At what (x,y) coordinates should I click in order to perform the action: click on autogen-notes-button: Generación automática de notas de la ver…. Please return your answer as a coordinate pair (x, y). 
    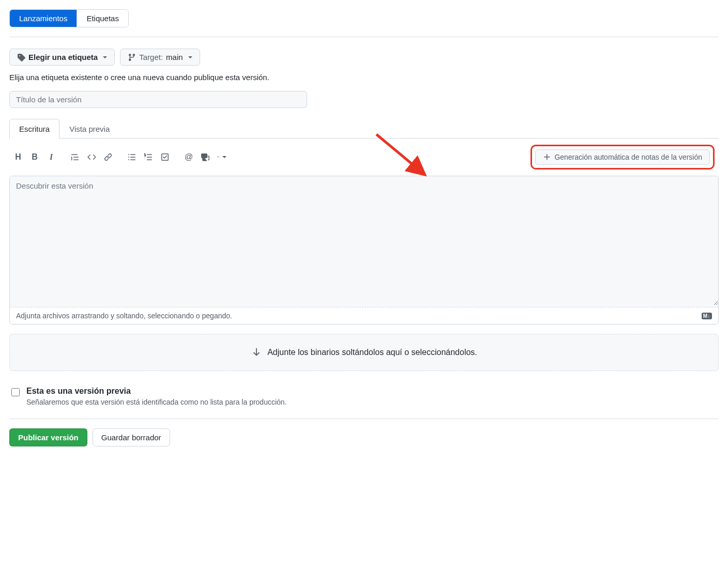
    Looking at the image, I should click on (623, 157).